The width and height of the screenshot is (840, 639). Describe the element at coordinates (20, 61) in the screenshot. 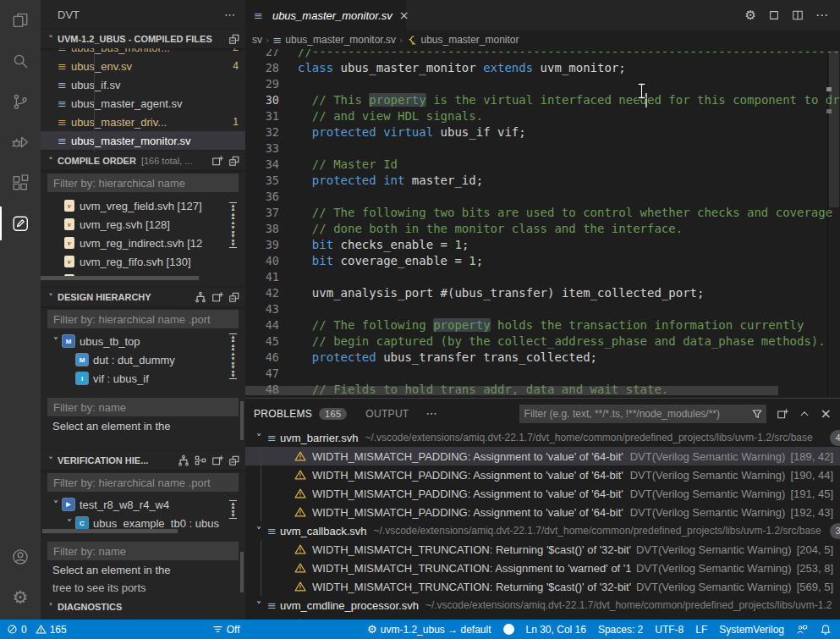

I see `activity-search` at that location.